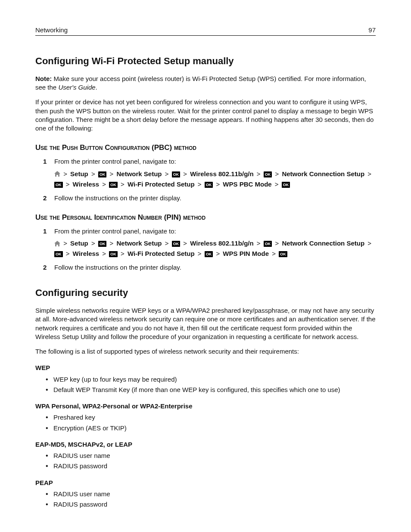  What do you see at coordinates (206, 368) in the screenshot?
I see `heading-wep: WEP` at bounding box center [206, 368].